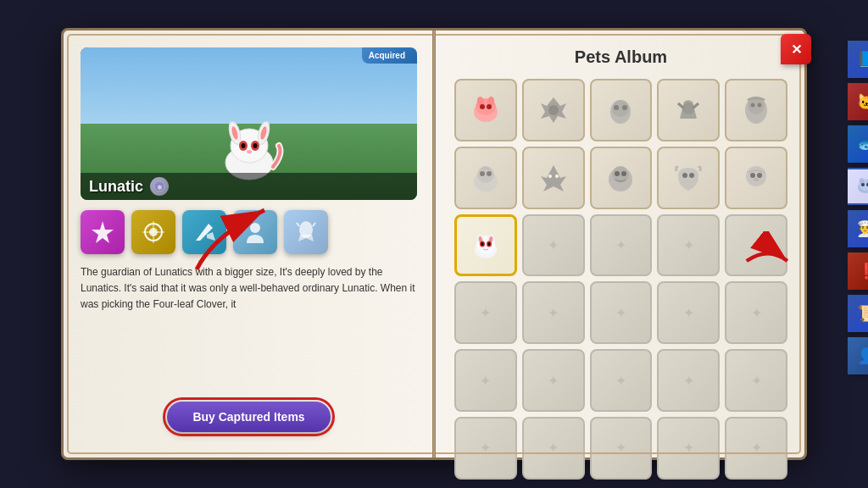  What do you see at coordinates (796, 49) in the screenshot?
I see `close-button: ✕` at bounding box center [796, 49].